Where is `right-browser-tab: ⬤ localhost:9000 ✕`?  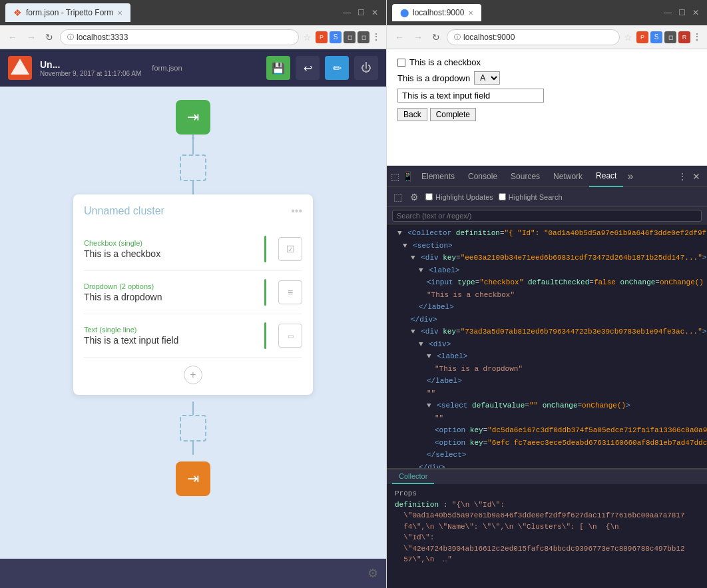
right-browser-tab: ⬤ localhost:9000 ✕ is located at coordinates (437, 13).